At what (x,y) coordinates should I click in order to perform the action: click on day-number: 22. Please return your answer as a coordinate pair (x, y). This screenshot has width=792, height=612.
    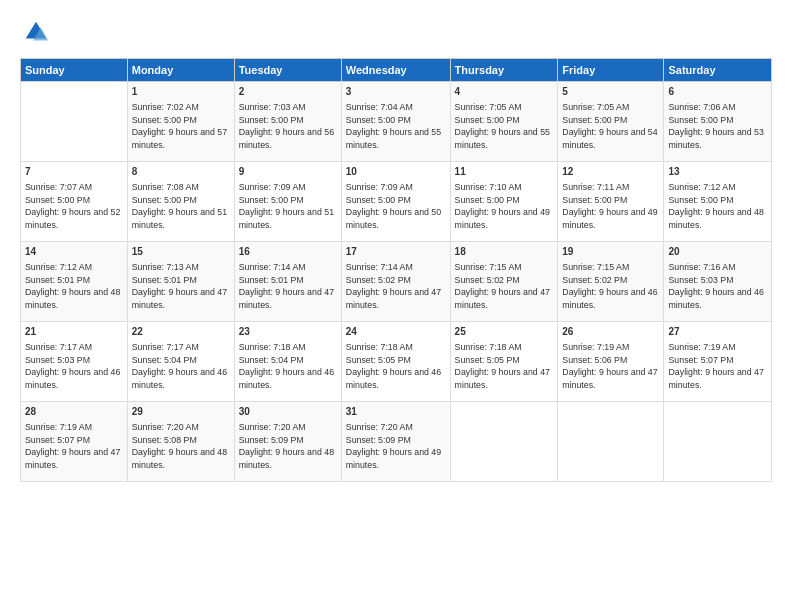
    Looking at the image, I should click on (181, 332).